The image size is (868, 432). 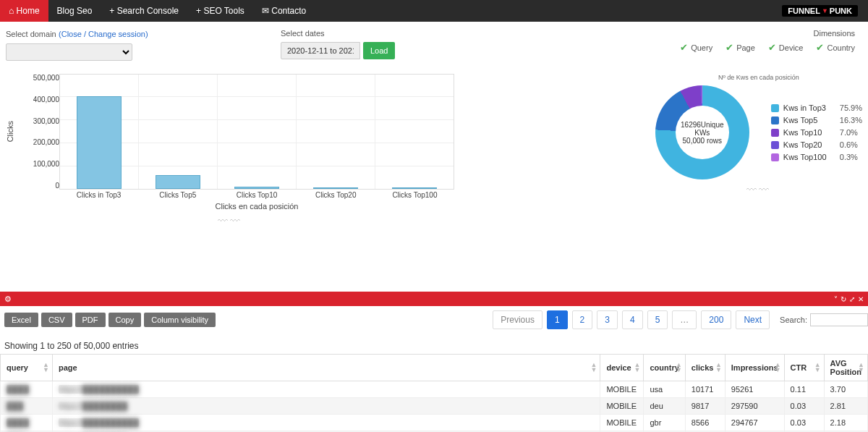 I want to click on cell-page: https://████████, so click(x=327, y=407).